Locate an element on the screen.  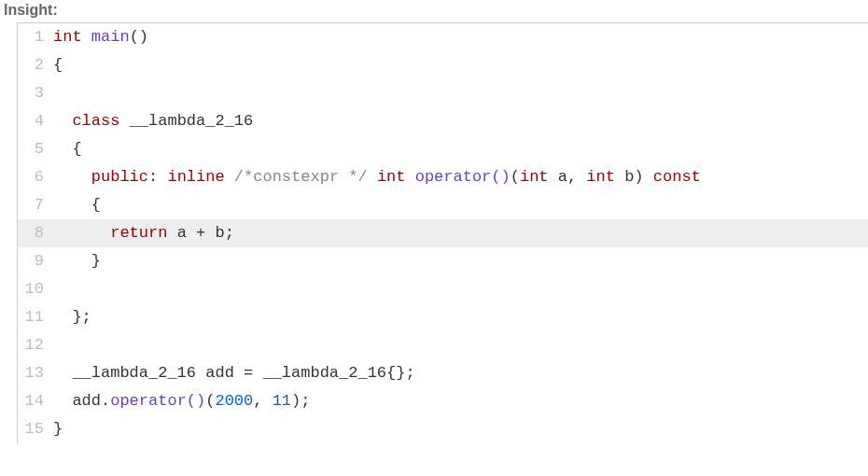
code-line: 1int main() is located at coordinates (442, 37).